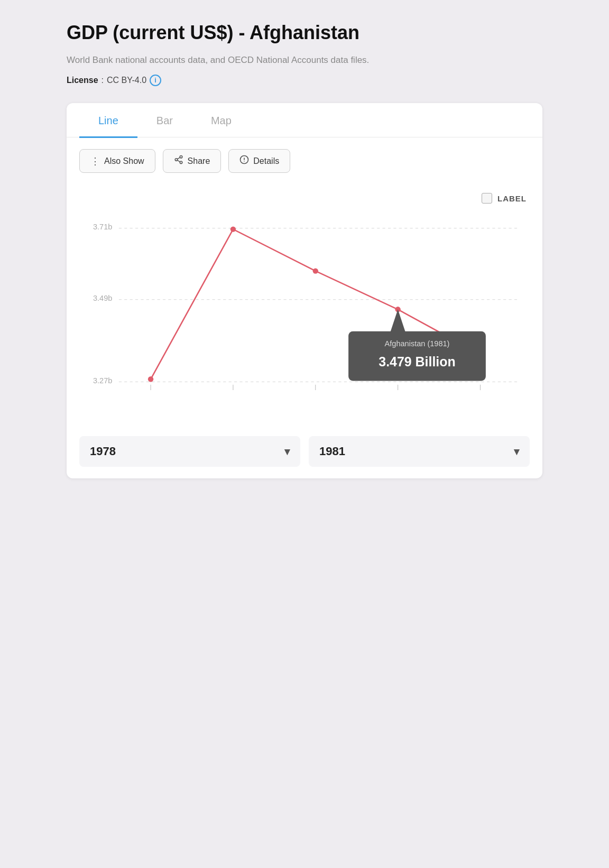 This screenshot has width=609, height=868. I want to click on subtitle: World Bank national accounts data, and O…, so click(304, 60).